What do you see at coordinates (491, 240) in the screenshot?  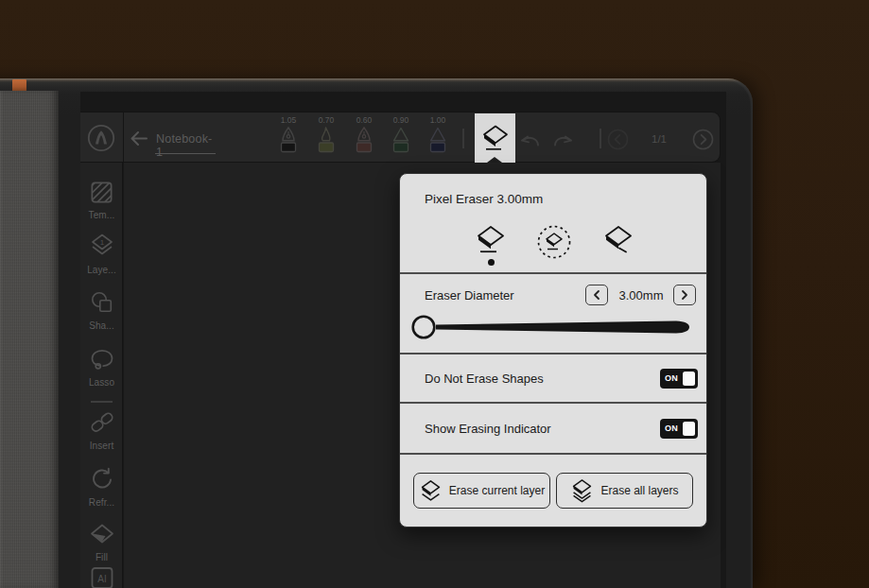 I see `pixel-eraser-icon` at bounding box center [491, 240].